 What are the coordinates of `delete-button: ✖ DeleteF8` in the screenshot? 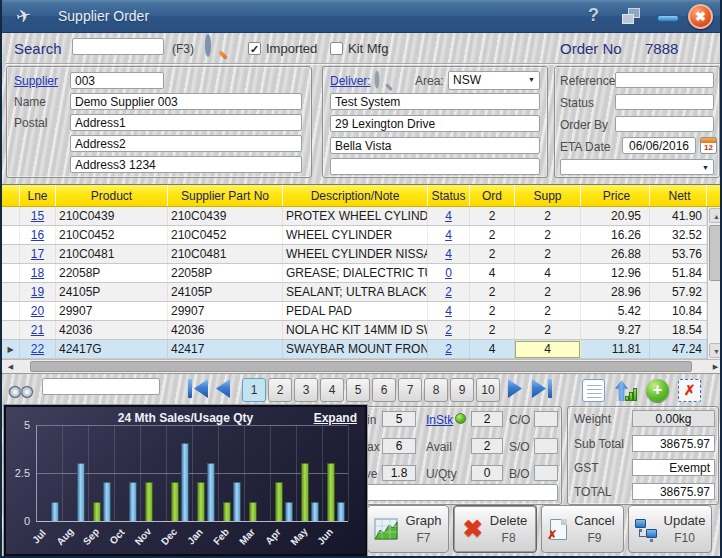 It's located at (495, 529).